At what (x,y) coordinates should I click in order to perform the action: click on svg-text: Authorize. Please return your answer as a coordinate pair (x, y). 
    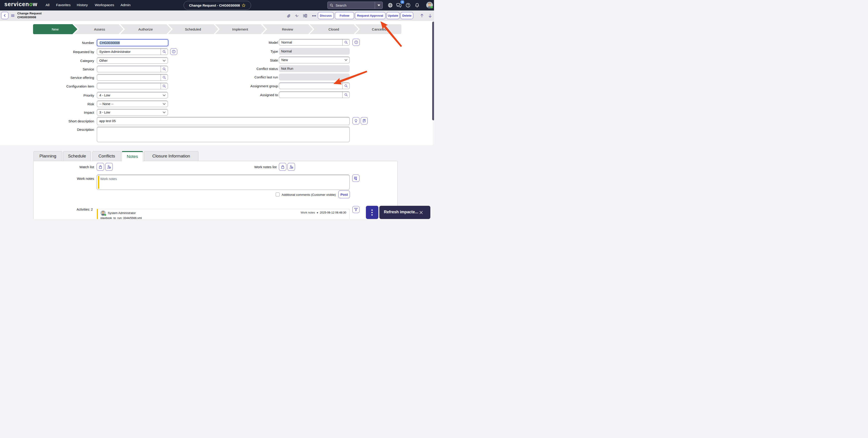
    Looking at the image, I should click on (146, 29).